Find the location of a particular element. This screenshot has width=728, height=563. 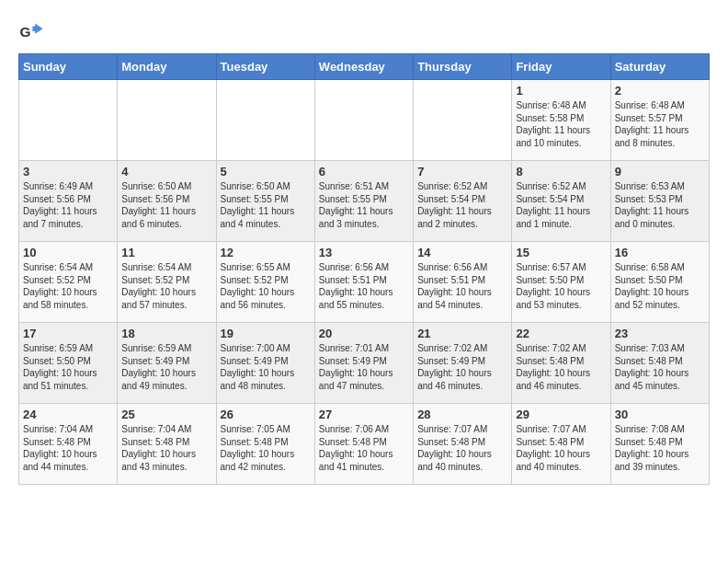

weekday-header-row: SundayMondayTuesdayWednesdayThursdayFrid… is located at coordinates (364, 67).